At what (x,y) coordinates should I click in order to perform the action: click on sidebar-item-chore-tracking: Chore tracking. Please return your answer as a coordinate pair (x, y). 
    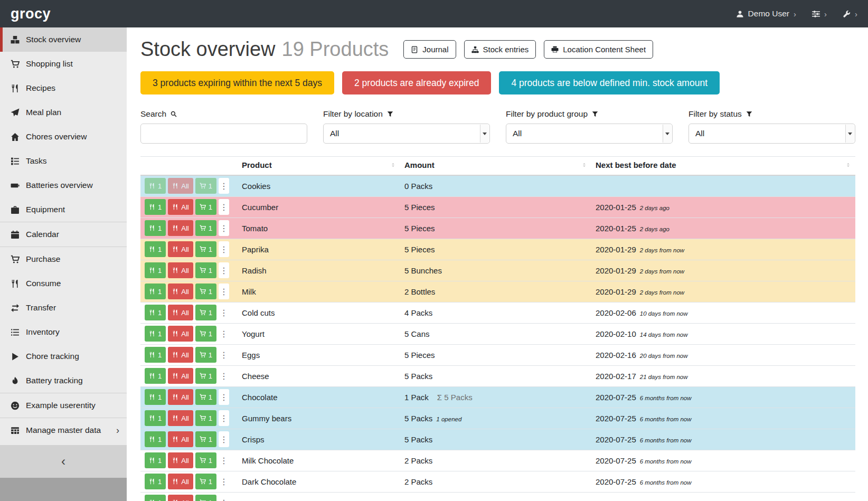
    Looking at the image, I should click on (63, 356).